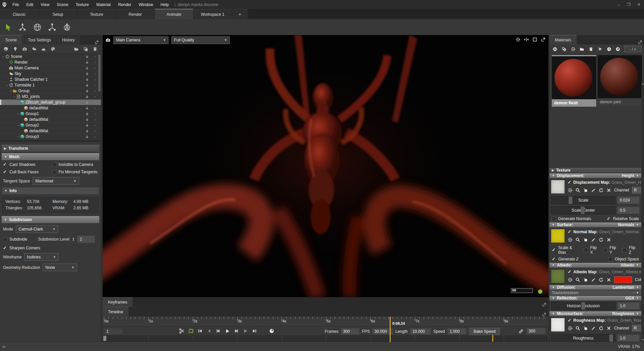 The height and width of the screenshot is (351, 644). I want to click on invisible-to-camera-checkbox: Invisible to Camera, so click(73, 165).